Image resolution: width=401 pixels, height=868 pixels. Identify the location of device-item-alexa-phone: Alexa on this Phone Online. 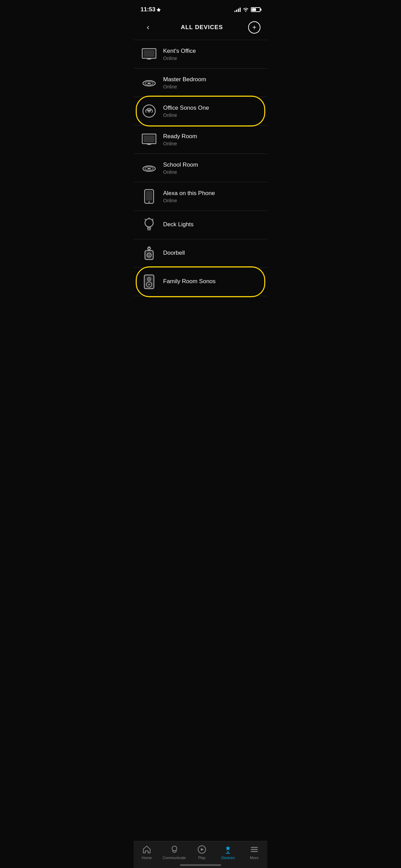
(200, 196).